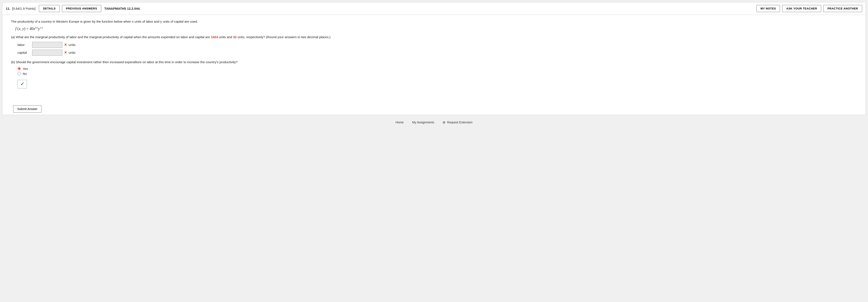 The width and height of the screenshot is (868, 302). Describe the element at coordinates (434, 22) in the screenshot. I see `problem-statement: The productivity of a country in Western…` at that location.